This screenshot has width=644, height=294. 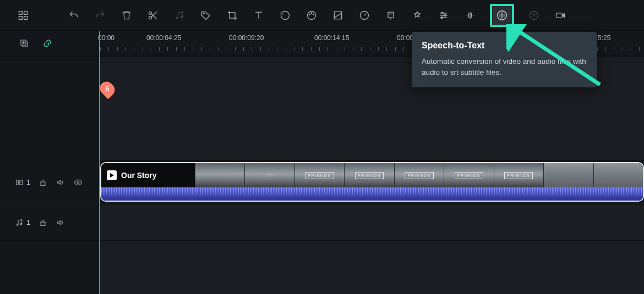 What do you see at coordinates (322, 15) in the screenshot?
I see `toolbar` at bounding box center [322, 15].